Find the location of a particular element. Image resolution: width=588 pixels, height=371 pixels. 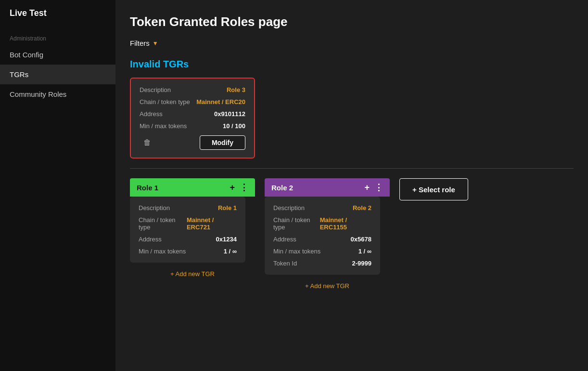

role-2-column: Role 2 + ⋮ Description Role 2 Chain / to… is located at coordinates (327, 235).